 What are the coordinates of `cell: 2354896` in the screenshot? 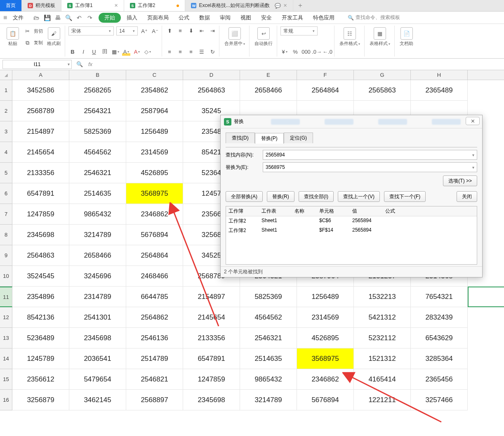 It's located at (41, 297).